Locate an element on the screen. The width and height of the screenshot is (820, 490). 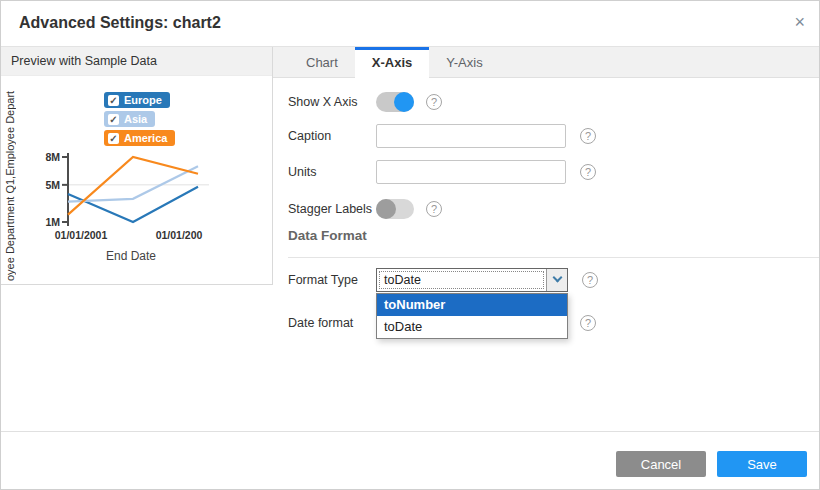
y-tick-label: 8M is located at coordinates (52, 157).